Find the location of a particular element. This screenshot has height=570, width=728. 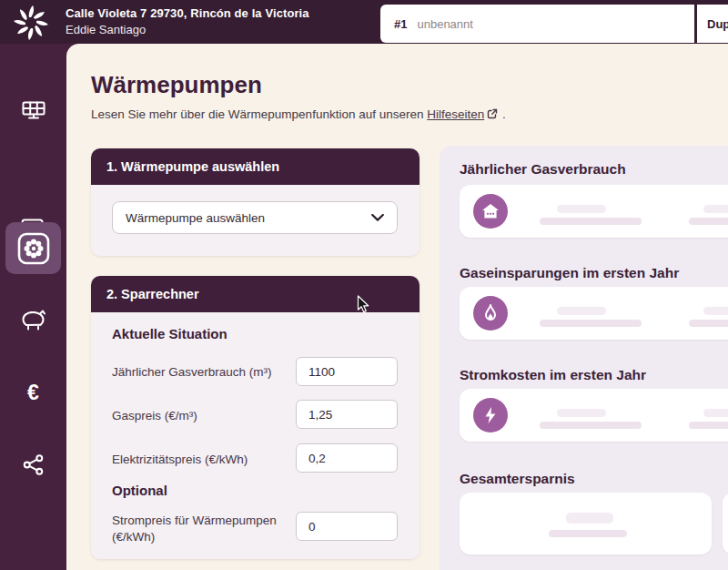

sidebar-item-share is located at coordinates (33, 464).